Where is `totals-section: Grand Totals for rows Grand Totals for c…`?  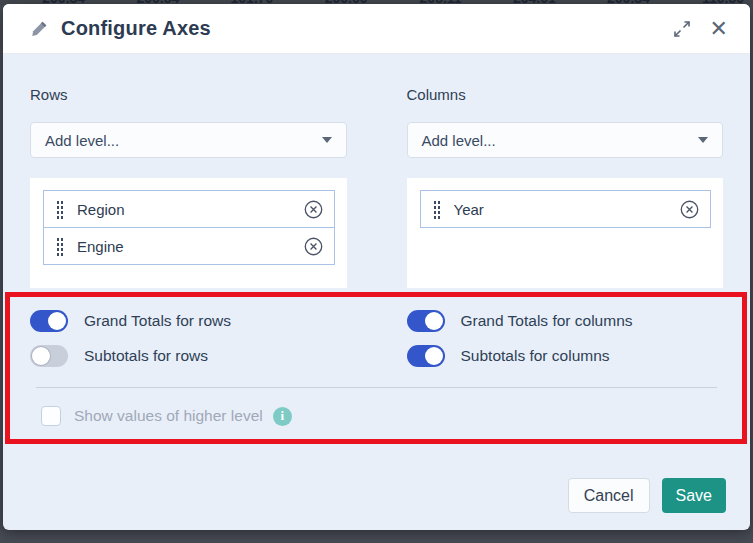 totals-section: Grand Totals for rows Grand Totals for c… is located at coordinates (376, 338).